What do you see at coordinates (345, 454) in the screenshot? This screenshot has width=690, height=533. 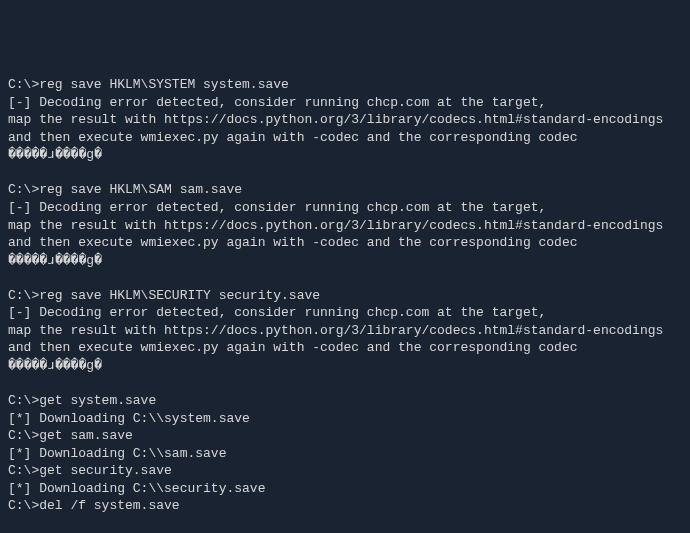 I see `output-line: [*] Downloading C:\\sam.save` at bounding box center [345, 454].